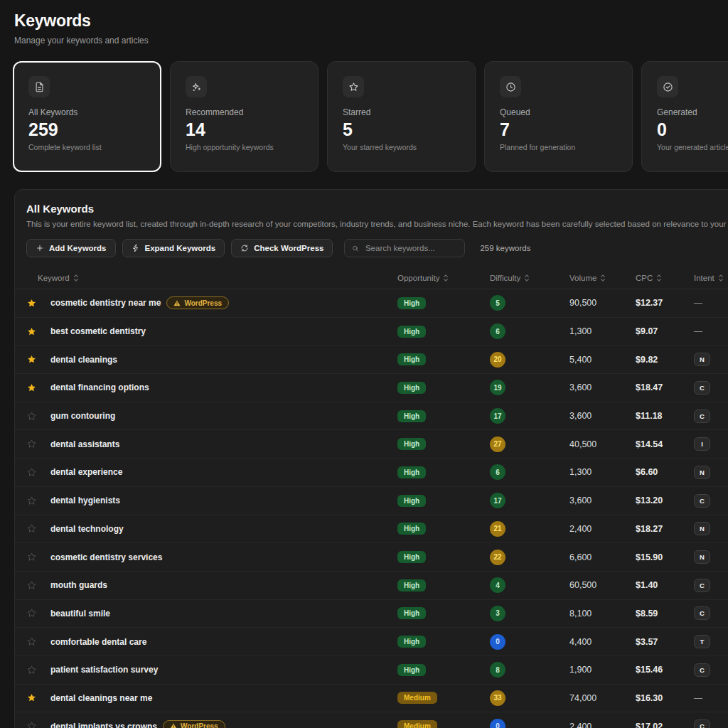 This screenshot has height=728, width=728. What do you see at coordinates (218, 278) in the screenshot?
I see `column-header-keyword: Keyword` at bounding box center [218, 278].